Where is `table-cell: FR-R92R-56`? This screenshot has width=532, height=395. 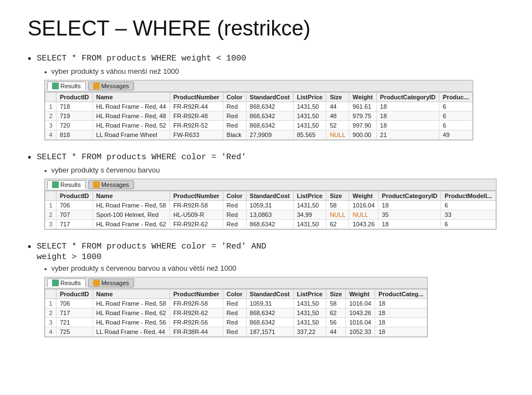 table-cell: FR-R92R-56 is located at coordinates (196, 323).